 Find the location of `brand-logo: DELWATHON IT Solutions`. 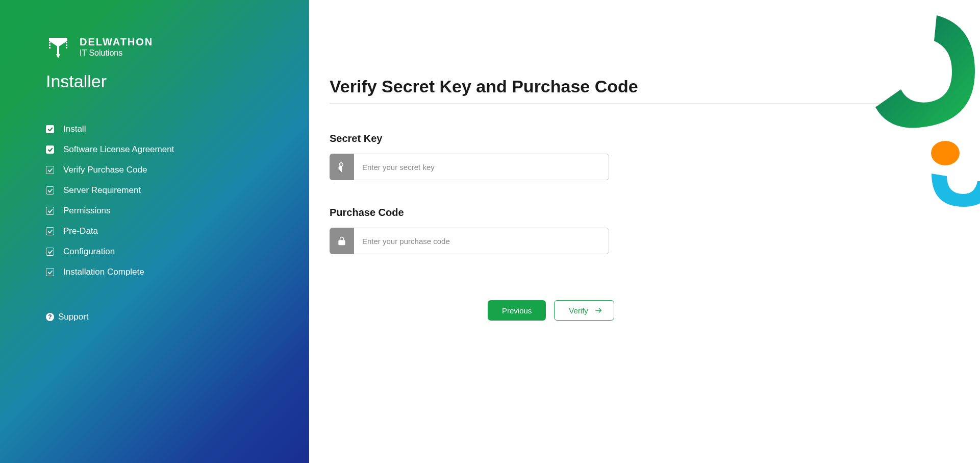

brand-logo: DELWATHON IT Solutions is located at coordinates (155, 47).